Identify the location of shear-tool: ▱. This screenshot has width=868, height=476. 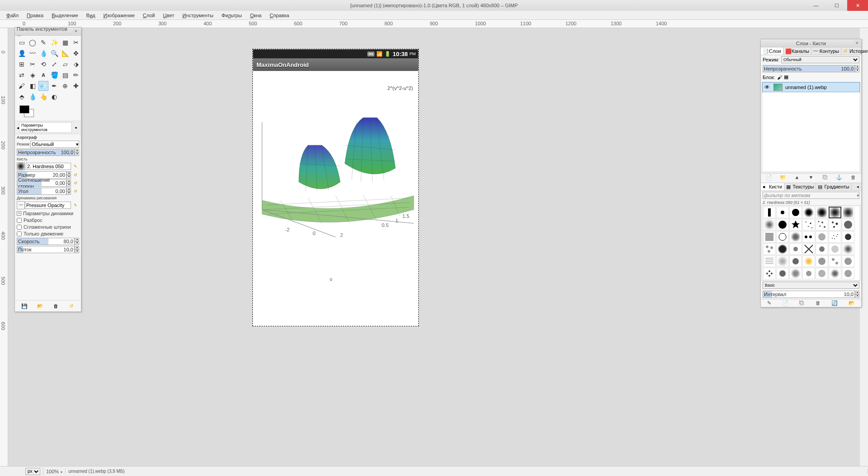
(65, 64).